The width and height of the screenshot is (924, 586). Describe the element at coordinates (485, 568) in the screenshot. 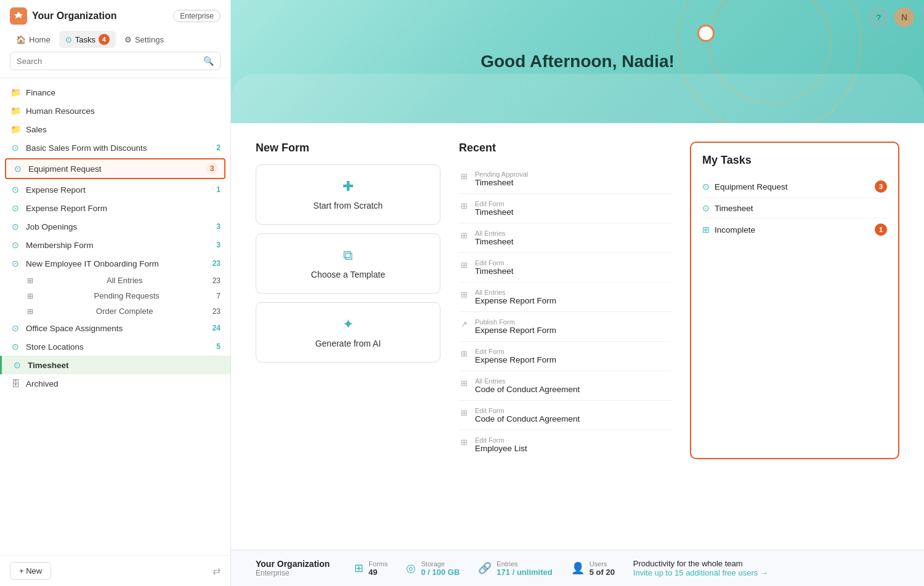

I see `entries-icon: 🔗` at that location.